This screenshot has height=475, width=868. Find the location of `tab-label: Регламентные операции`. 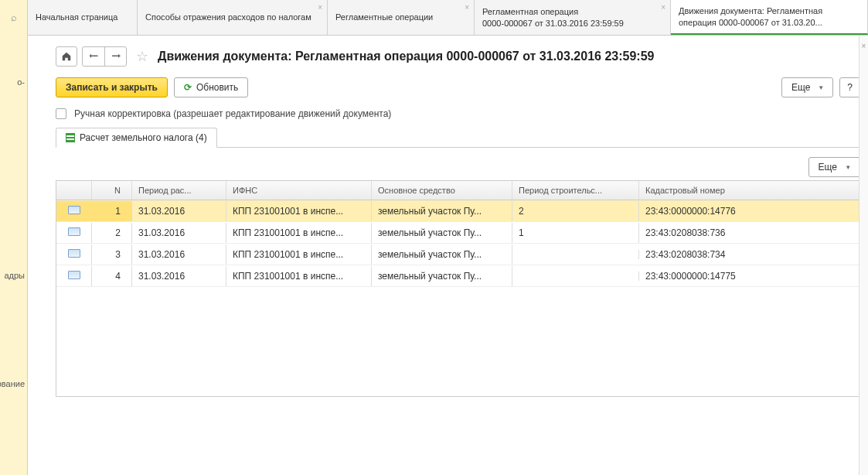

tab-label: Регламентные операции is located at coordinates (400, 17).